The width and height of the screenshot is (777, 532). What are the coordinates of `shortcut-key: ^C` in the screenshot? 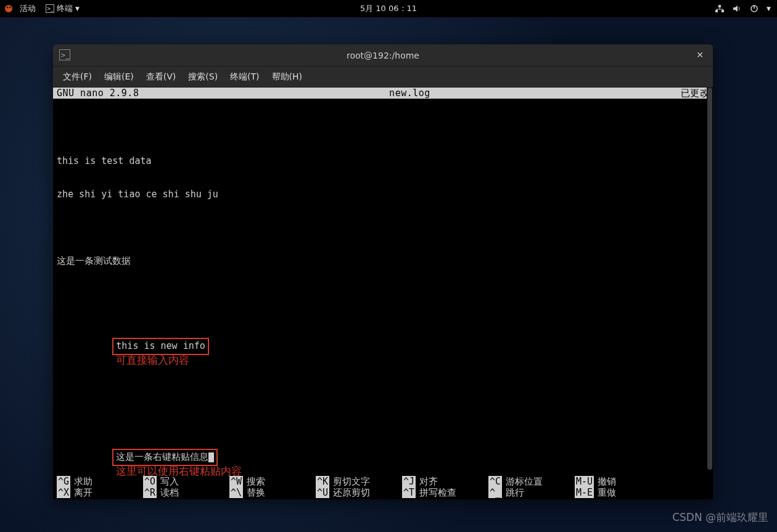 It's located at (495, 481).